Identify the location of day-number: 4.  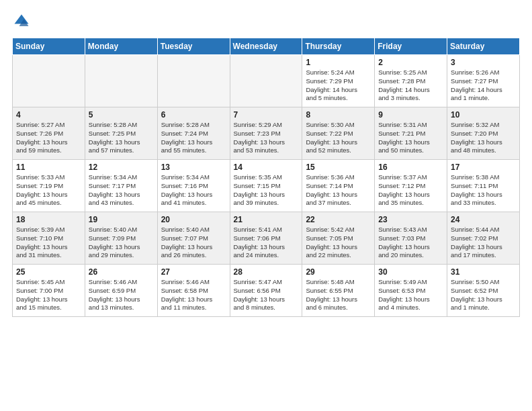
(48, 115).